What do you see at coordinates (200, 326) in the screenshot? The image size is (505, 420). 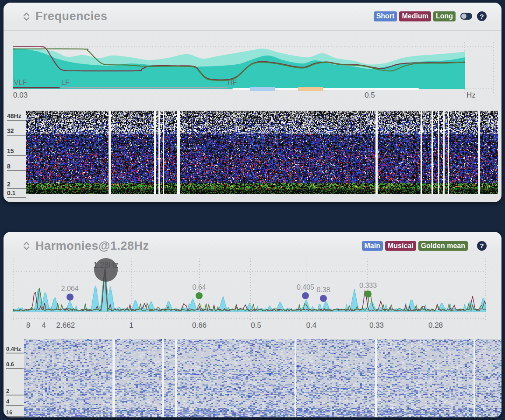 I see `harmonies-xtick-label: 0.66` at bounding box center [200, 326].